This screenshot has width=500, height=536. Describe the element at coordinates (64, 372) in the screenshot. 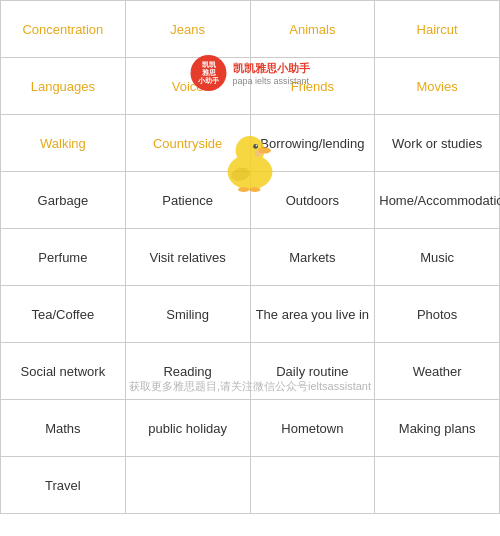

I see `cell-r6-c0: Social network` at that location.